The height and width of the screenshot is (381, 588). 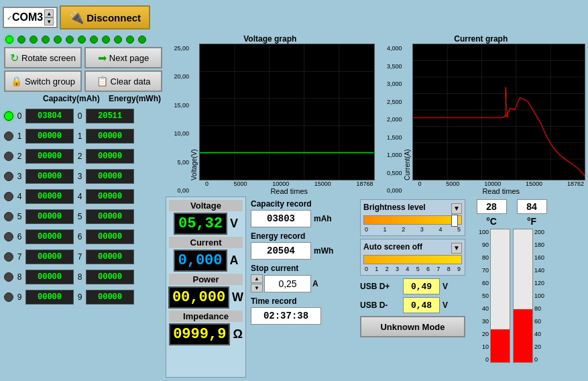 I want to click on com-port-arrows: ▲ ▼, so click(x=49, y=17).